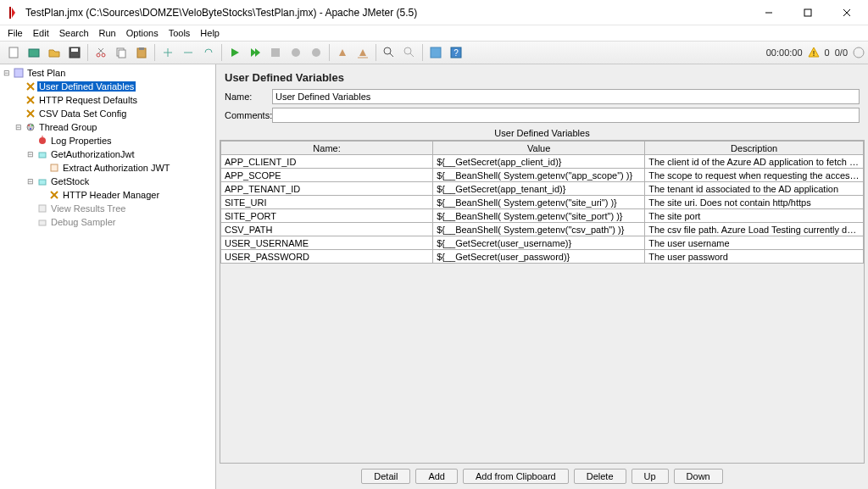  What do you see at coordinates (327, 216) in the screenshot?
I see `table-cell: SITE_PORT` at bounding box center [327, 216].